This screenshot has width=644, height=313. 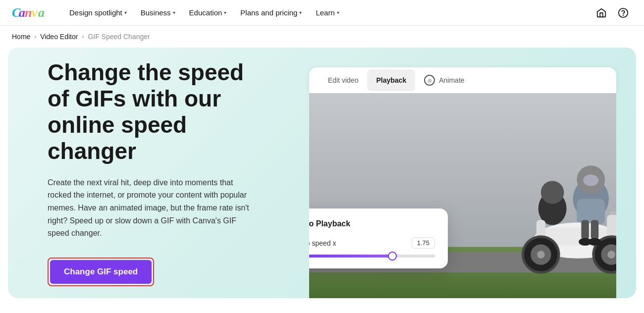 What do you see at coordinates (35, 12) in the screenshot?
I see `svg-text: v` at bounding box center [35, 12].